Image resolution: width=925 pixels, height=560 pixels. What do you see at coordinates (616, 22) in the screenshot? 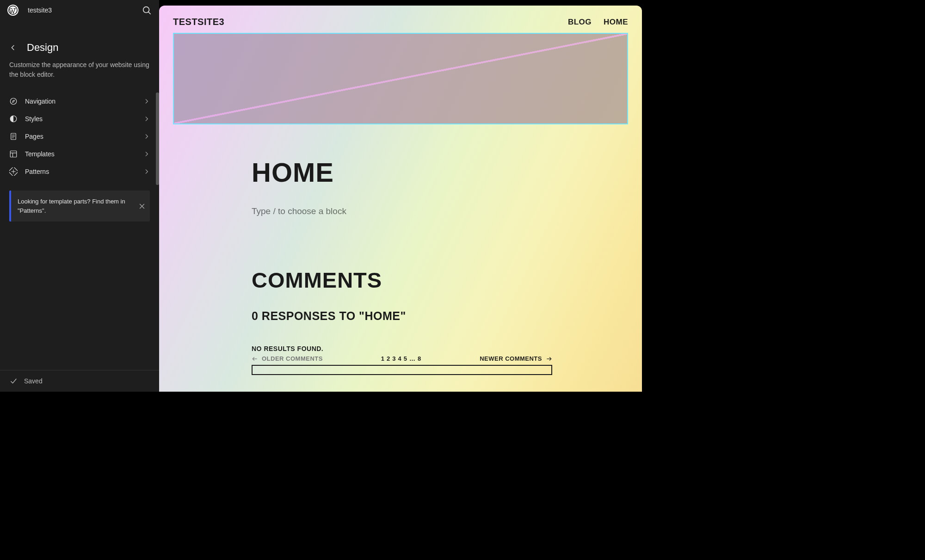
I see `nav-link-home: HOME` at bounding box center [616, 22].